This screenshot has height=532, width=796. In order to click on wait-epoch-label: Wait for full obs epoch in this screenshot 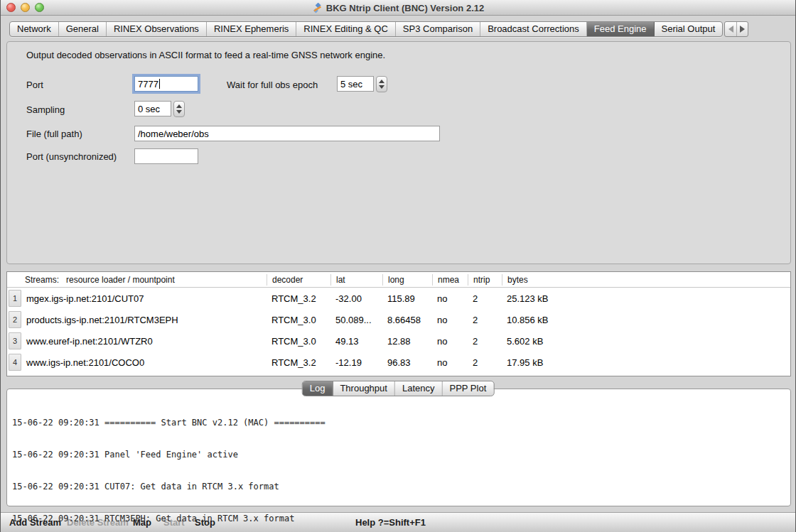, I will do `click(272, 85)`.